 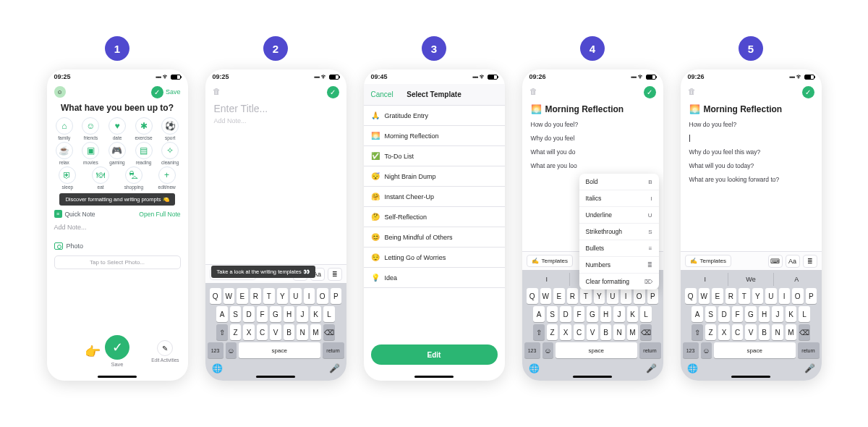 I want to click on mic-key: 🎤, so click(x=810, y=368).